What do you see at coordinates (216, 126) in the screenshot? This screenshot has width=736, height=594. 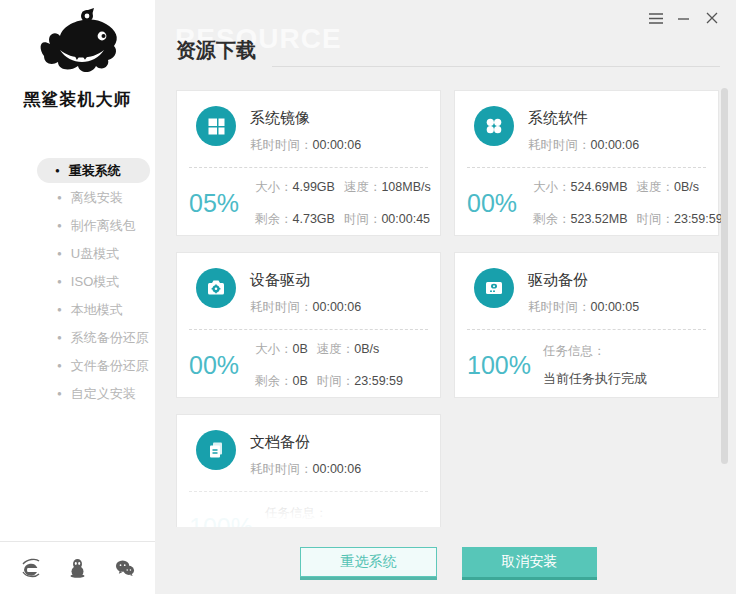 I see `windows-grid-icon` at bounding box center [216, 126].